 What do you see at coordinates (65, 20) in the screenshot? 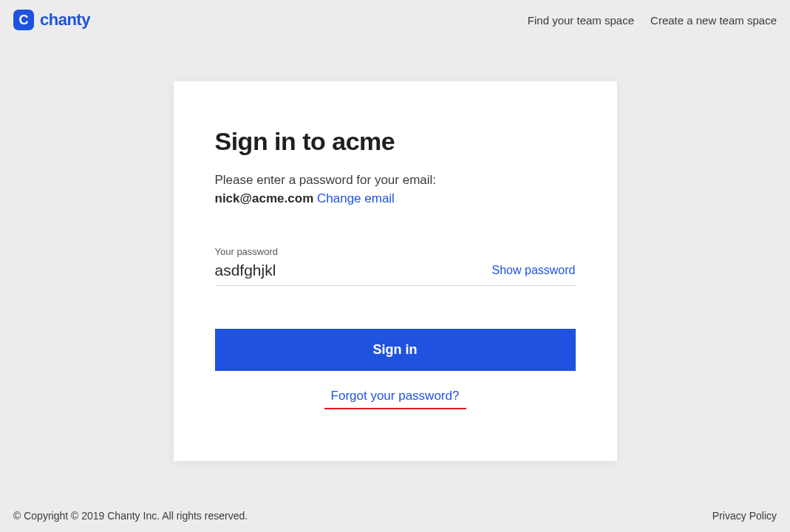
I see `brand-name: chanty` at bounding box center [65, 20].